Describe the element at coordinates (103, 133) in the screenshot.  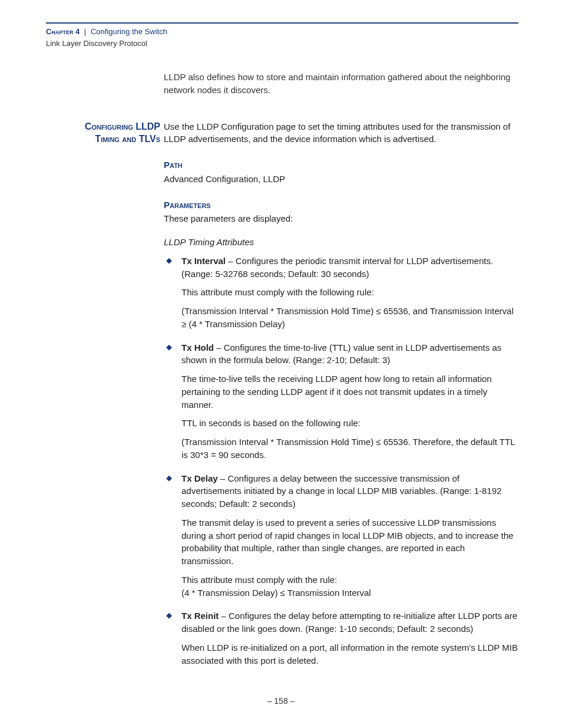
I see `margin-heading: Configuring LLDP Timing and TLVs` at that location.